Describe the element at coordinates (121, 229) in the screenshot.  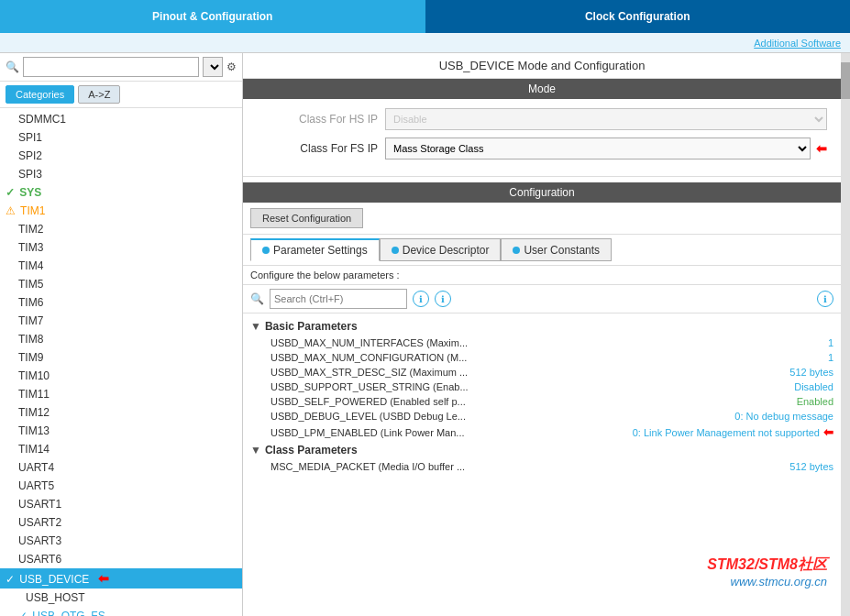
I see `sidebar-item-tim2: TIM2` at that location.